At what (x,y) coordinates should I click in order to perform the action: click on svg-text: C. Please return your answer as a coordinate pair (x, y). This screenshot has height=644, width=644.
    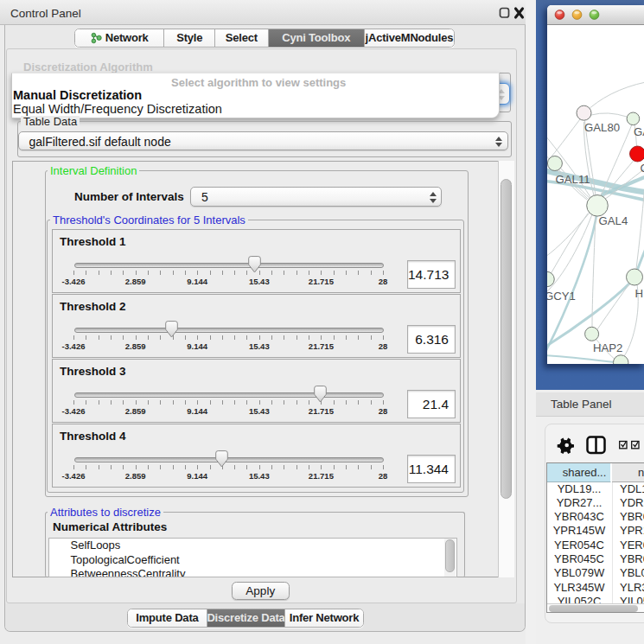
    Looking at the image, I should click on (642, 168).